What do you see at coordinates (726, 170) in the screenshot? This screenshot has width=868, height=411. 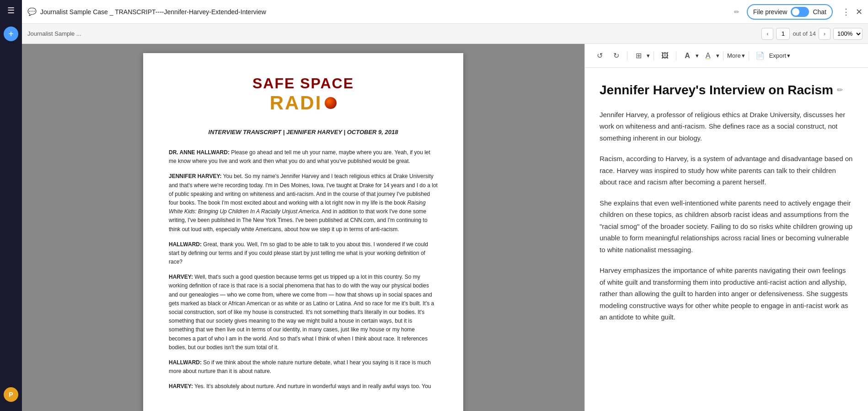 I see `right-para-2: Racism, according to Harvey, is a system…` at bounding box center [726, 170].